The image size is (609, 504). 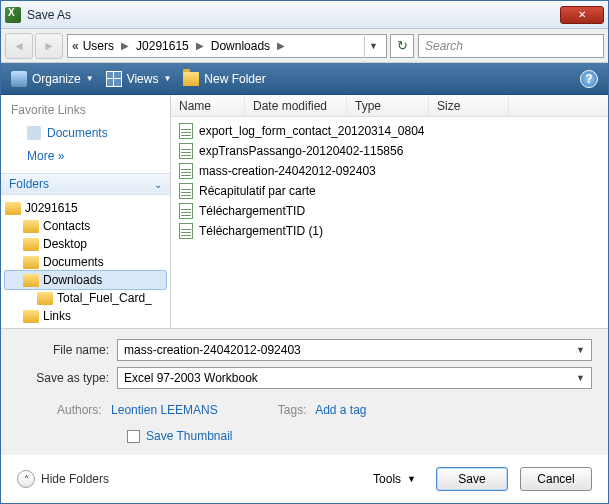 What do you see at coordinates (402, 46) in the screenshot?
I see `refresh-button: ↻` at bounding box center [402, 46].